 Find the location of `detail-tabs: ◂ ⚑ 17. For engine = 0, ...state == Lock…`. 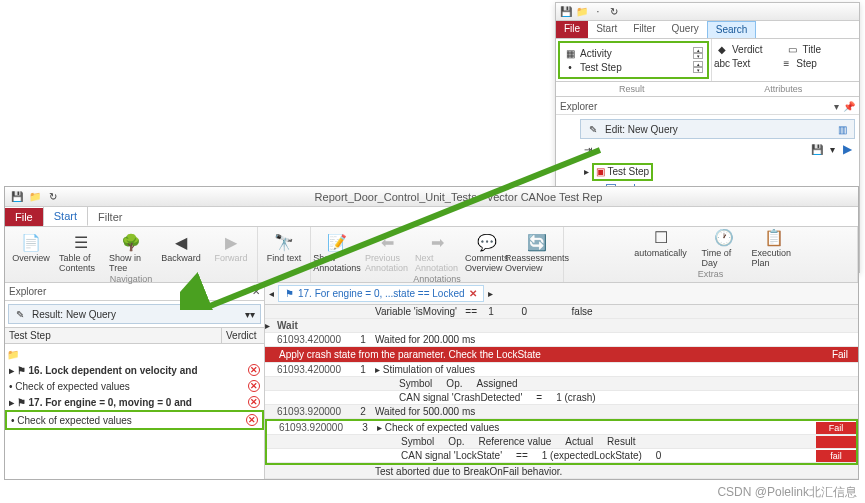

detail-tabs: ◂ ⚑ 17. For engine = 0, ...state == Lock… is located at coordinates (562, 294).